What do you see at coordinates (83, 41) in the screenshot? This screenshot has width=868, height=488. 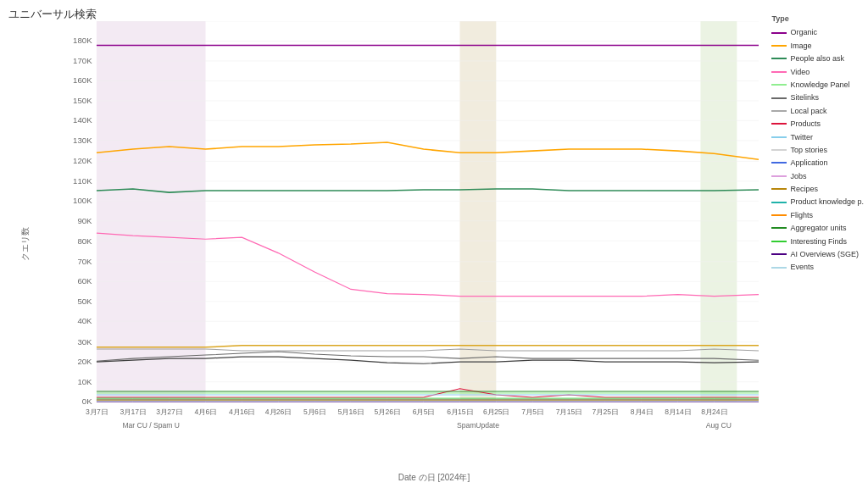 I see `svg-text: 180K` at bounding box center [83, 41].